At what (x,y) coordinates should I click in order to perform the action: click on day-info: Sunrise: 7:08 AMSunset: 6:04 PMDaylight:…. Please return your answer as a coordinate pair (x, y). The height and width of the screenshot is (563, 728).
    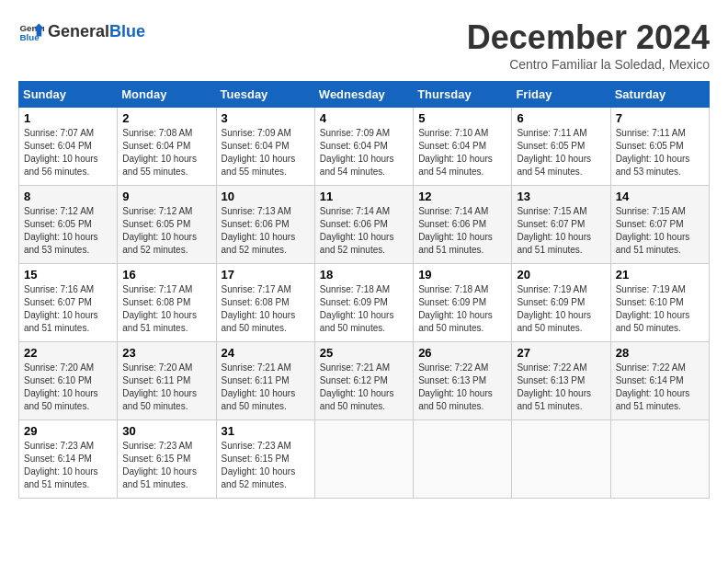
    Looking at the image, I should click on (160, 153).